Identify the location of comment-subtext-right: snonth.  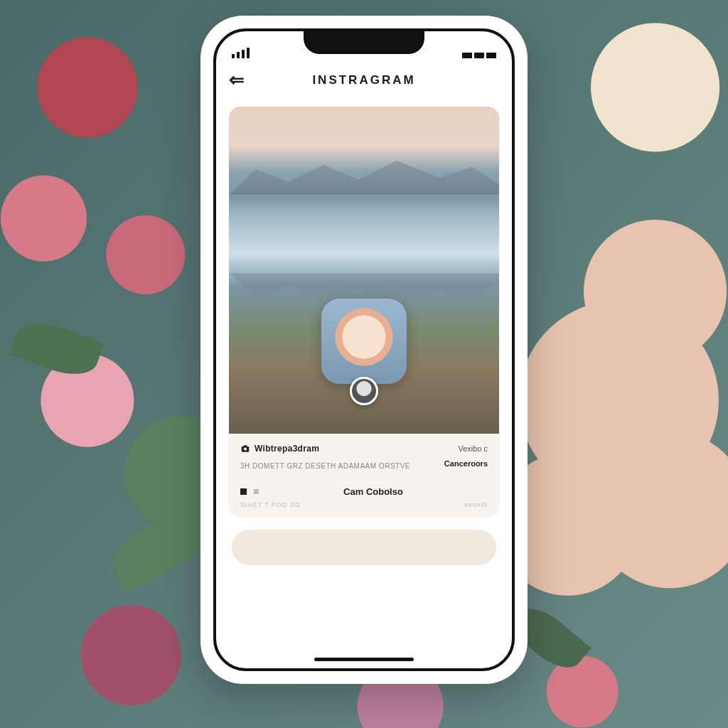
(476, 505).